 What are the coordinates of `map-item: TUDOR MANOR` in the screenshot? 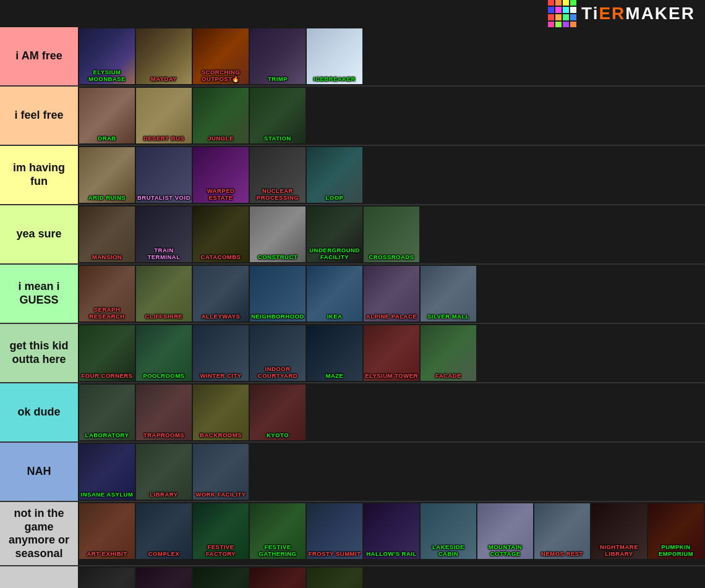 It's located at (335, 577).